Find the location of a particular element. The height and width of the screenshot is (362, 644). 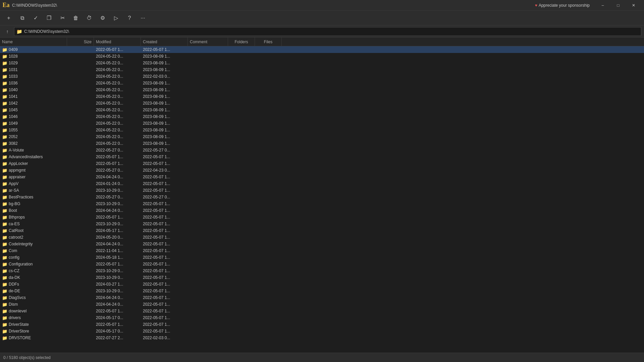

table-row: 📁 cs-CZ 2023-10-29 0... 2022-05-07 1... is located at coordinates (322, 271).